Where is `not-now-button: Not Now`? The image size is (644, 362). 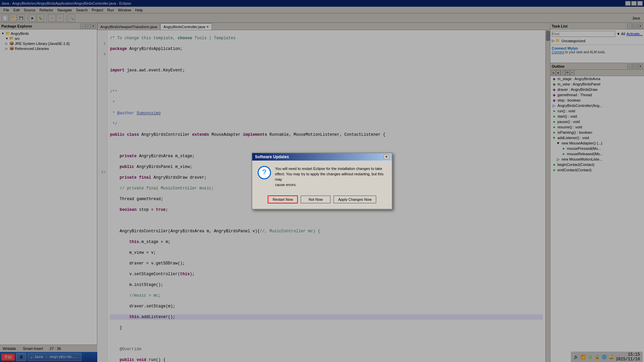 not-now-button: Not Now is located at coordinates (316, 199).